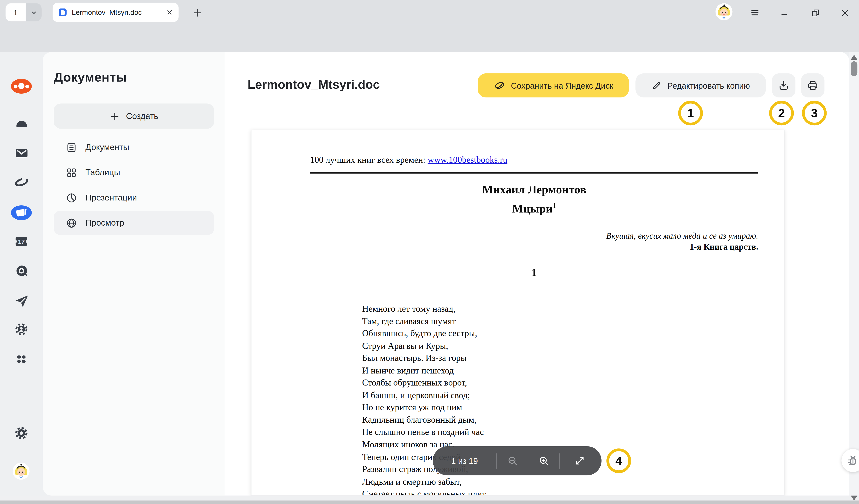 The image size is (859, 504). What do you see at coordinates (425, 482) in the screenshot?
I see `poem-line: Людьми и смертию забыт,` at bounding box center [425, 482].